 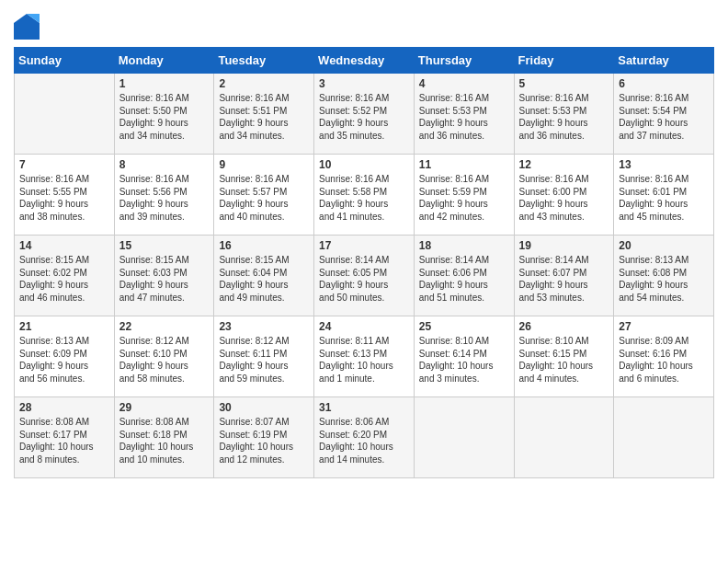 I want to click on logo, so click(x=28, y=27).